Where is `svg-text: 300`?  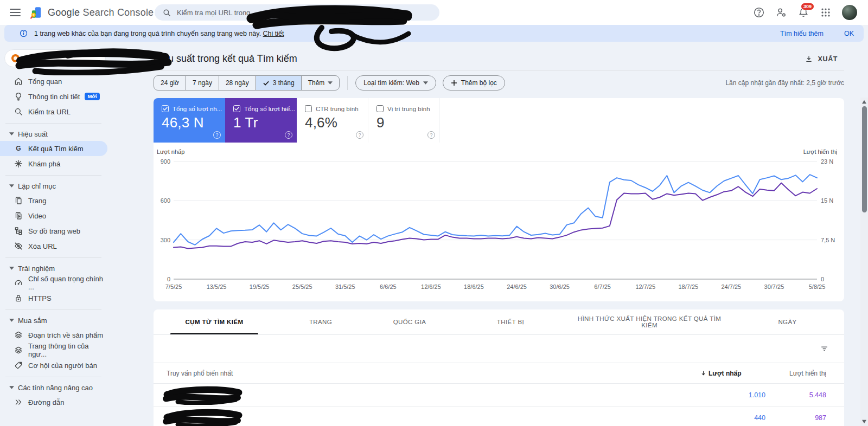
svg-text: 300 is located at coordinates (165, 240).